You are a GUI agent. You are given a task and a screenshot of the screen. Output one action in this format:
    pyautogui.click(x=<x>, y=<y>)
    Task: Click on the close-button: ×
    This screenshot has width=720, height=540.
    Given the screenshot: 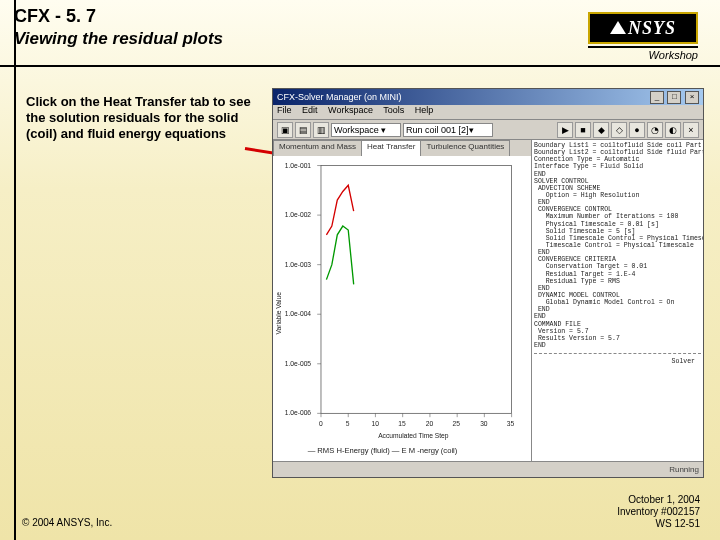 What is the action you would take?
    pyautogui.click(x=692, y=98)
    